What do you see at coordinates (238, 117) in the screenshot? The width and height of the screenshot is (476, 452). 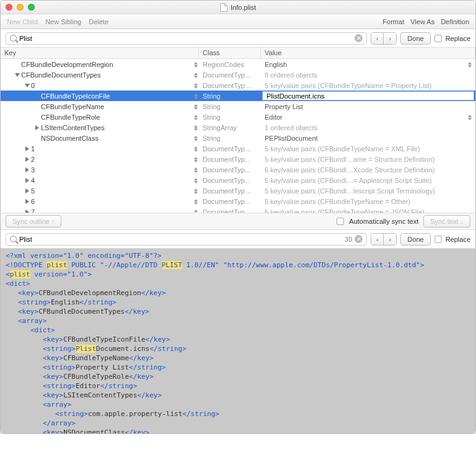 I see `outline-row: CFBundleTypeRoleStringEditor` at bounding box center [238, 117].